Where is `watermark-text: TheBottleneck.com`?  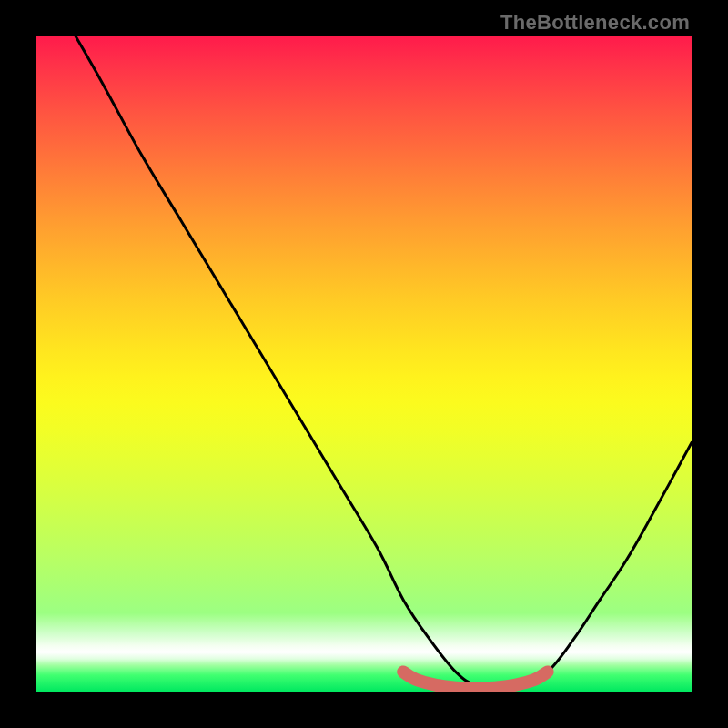 watermark-text: TheBottleneck.com is located at coordinates (595, 23).